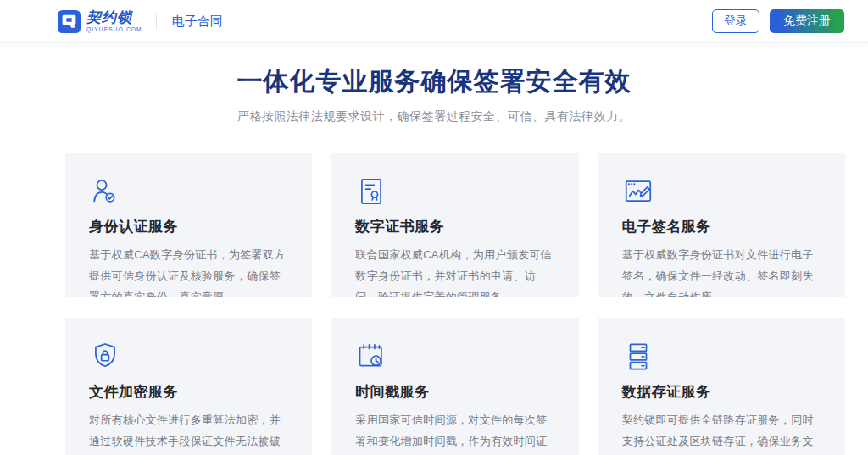  What do you see at coordinates (371, 357) in the screenshot?
I see `calendar-clock-icon` at bounding box center [371, 357].